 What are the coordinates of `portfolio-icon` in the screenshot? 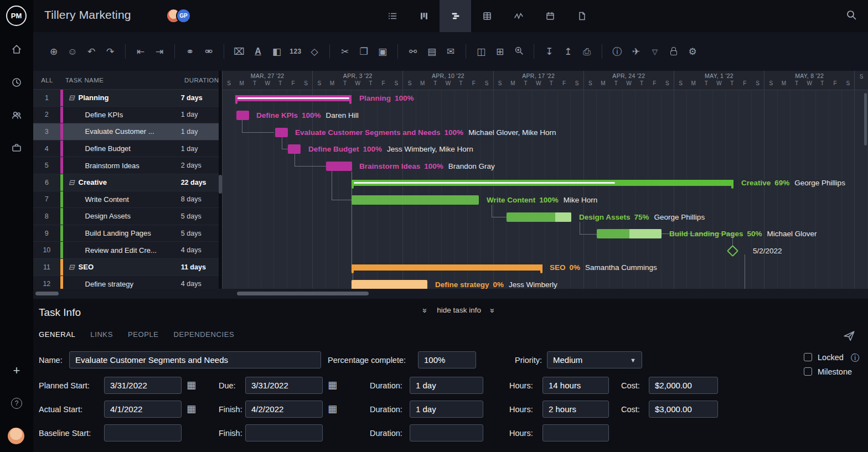 It's located at (17, 148).